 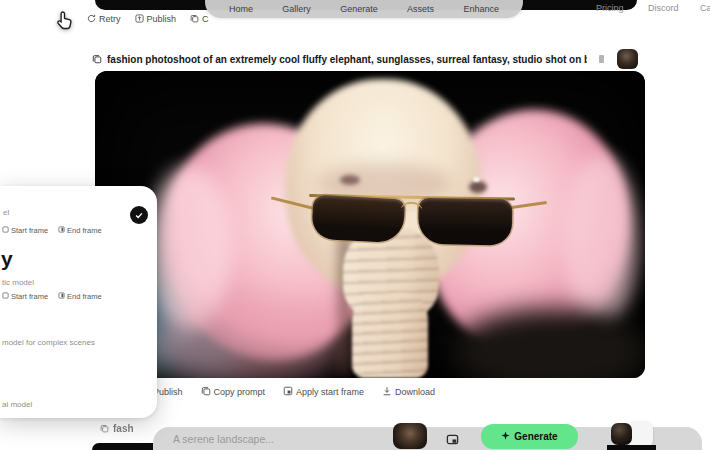 What do you see at coordinates (124, 428) in the screenshot?
I see `next-card-prompt-fragment: fash` at bounding box center [124, 428].